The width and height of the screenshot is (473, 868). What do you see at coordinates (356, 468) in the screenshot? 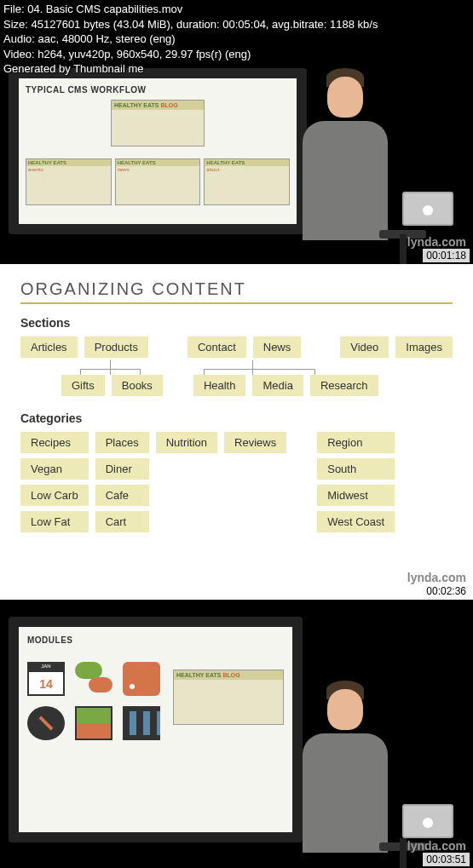
I see `category-tag: South` at bounding box center [356, 468].